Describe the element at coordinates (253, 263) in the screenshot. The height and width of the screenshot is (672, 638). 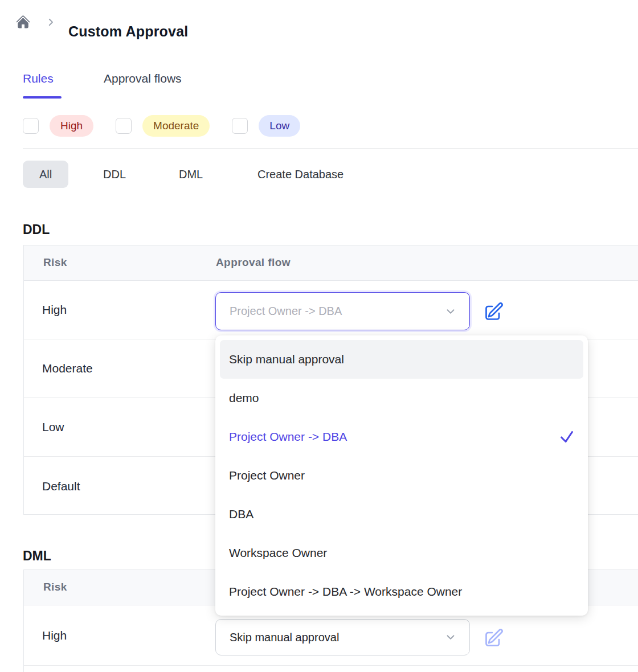
I see `column-header-approval-flow: Approval flow` at that location.